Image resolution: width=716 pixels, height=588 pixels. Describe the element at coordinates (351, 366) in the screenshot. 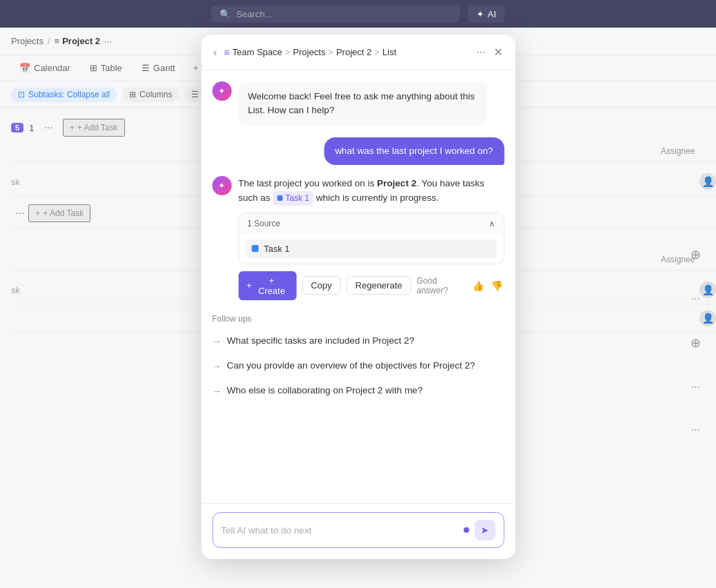

I see `followup-text-2: Can you provide an overview of the objec…` at that location.